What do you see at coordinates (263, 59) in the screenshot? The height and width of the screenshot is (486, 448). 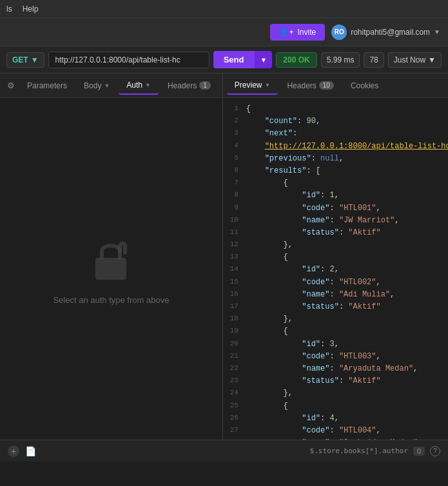 I see `send-dropdown-button: ▼` at bounding box center [263, 59].